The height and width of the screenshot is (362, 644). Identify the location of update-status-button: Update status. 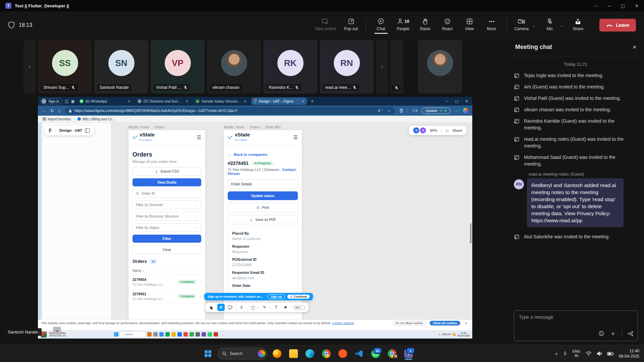
(263, 196).